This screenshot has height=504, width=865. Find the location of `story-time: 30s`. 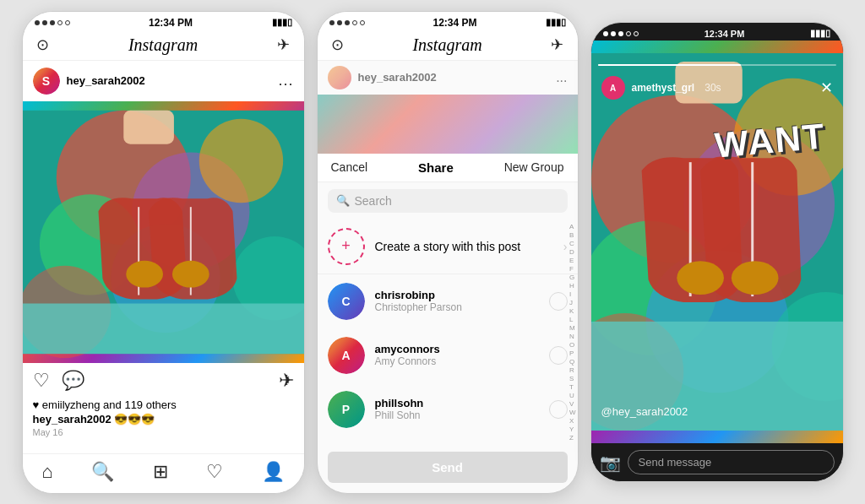

story-time: 30s is located at coordinates (713, 88).